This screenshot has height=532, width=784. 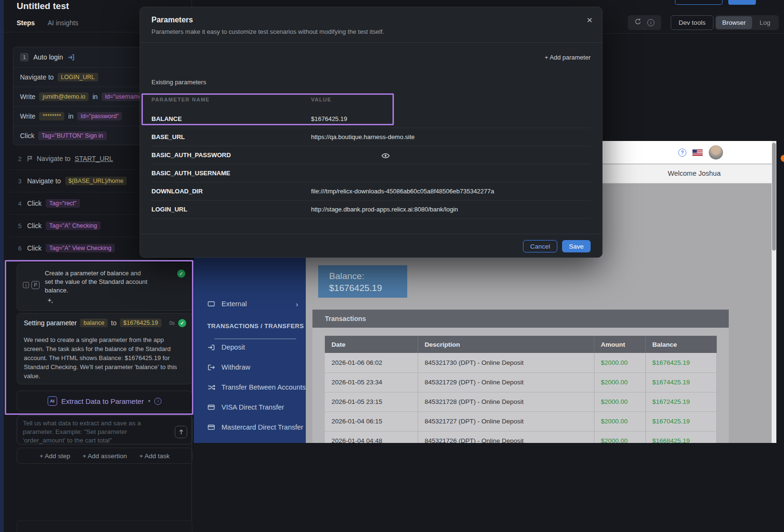 I want to click on param-row-download-dir: DOWNLOAD_DIR file:///tmp/relicx-download…, so click(x=371, y=191).